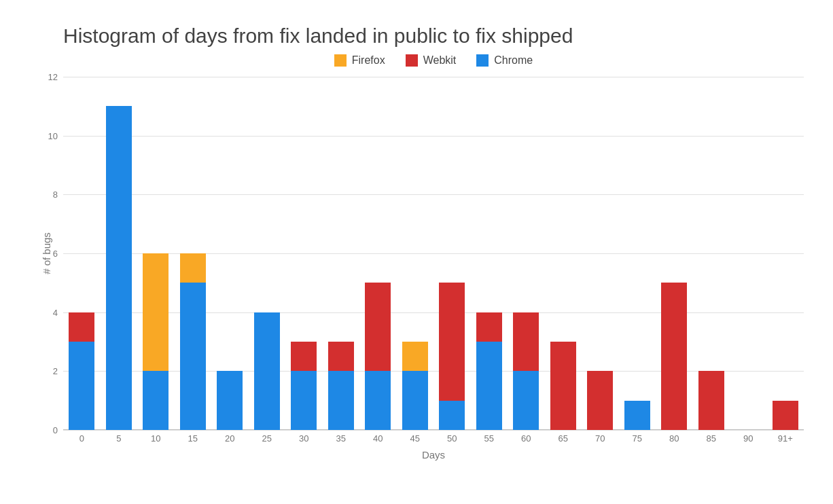 The image size is (833, 504). What do you see at coordinates (56, 254) in the screenshot?
I see `y-tick-label: 6` at bounding box center [56, 254].